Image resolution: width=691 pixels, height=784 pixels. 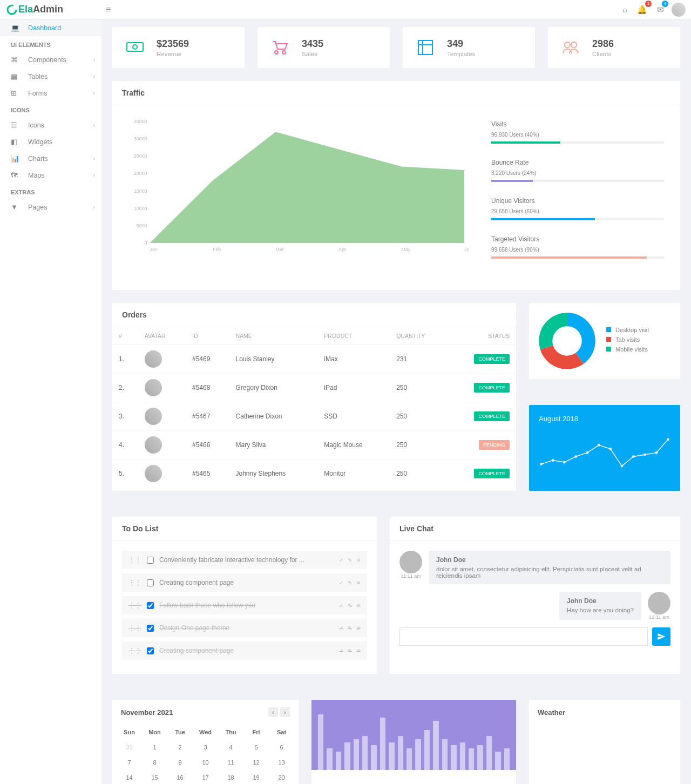 What do you see at coordinates (154, 777) in the screenshot?
I see `cal-day: 15` at bounding box center [154, 777].